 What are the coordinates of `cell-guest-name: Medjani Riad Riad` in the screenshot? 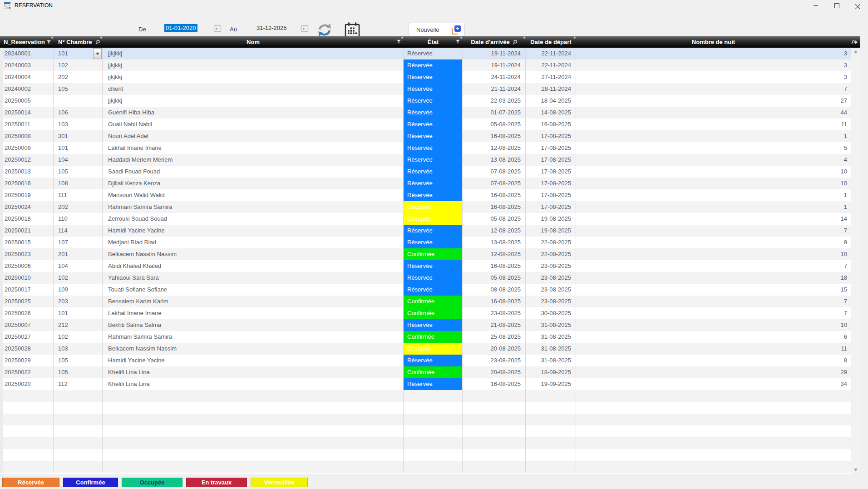 It's located at (253, 242).